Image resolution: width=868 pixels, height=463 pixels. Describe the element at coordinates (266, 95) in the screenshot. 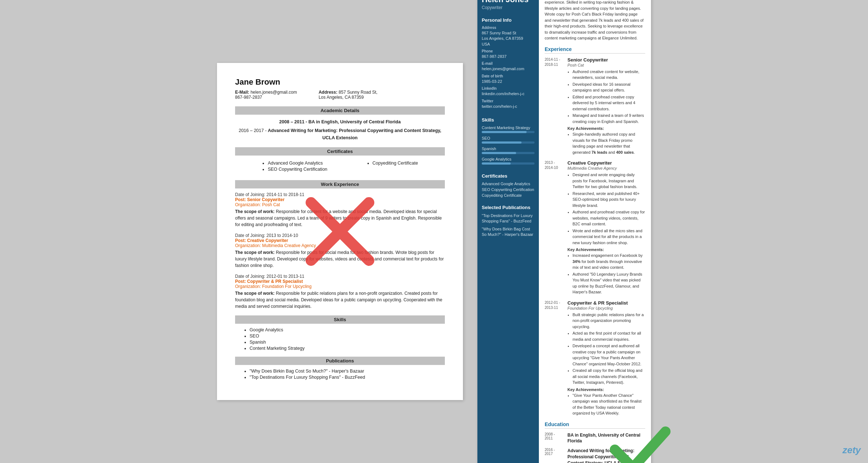

I see `left-contact-left: E-Mail: helen.jones@gmail.com 867-987-28…` at that location.